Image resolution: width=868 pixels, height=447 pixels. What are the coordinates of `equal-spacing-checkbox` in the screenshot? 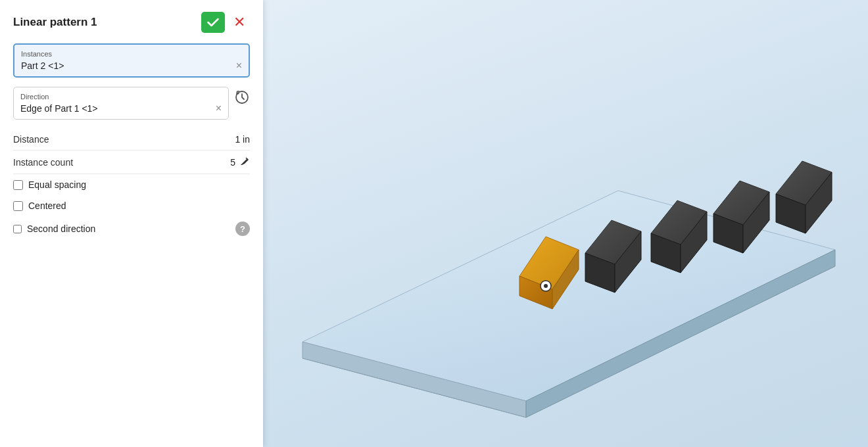 It's located at (18, 185).